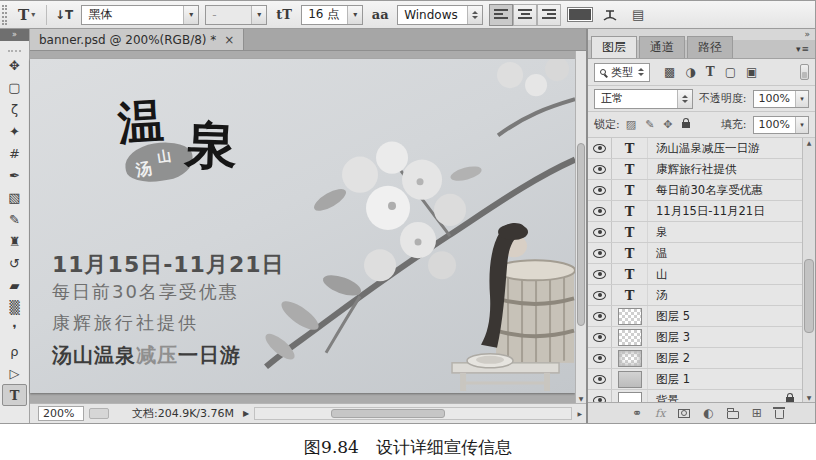 This screenshot has height=460, width=816. Describe the element at coordinates (695, 232) in the screenshot. I see `layer-row: T泉` at that location.